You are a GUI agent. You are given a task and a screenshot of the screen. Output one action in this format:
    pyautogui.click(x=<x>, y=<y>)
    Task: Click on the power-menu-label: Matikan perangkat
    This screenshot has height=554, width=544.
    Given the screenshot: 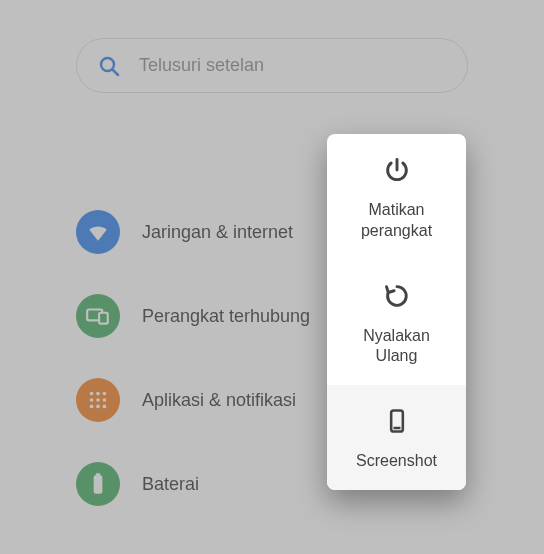 What is the action you would take?
    pyautogui.click(x=396, y=221)
    